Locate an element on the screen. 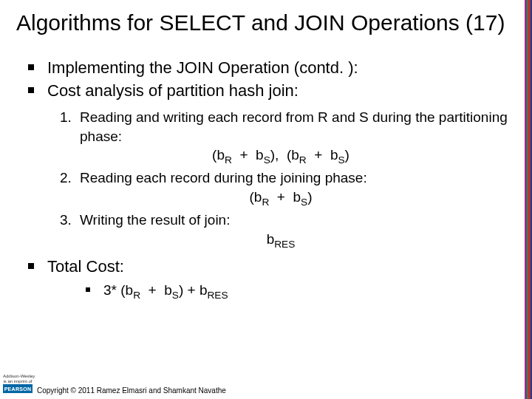  list-item: Reading and writing each record from R a… is located at coordinates (293, 137).